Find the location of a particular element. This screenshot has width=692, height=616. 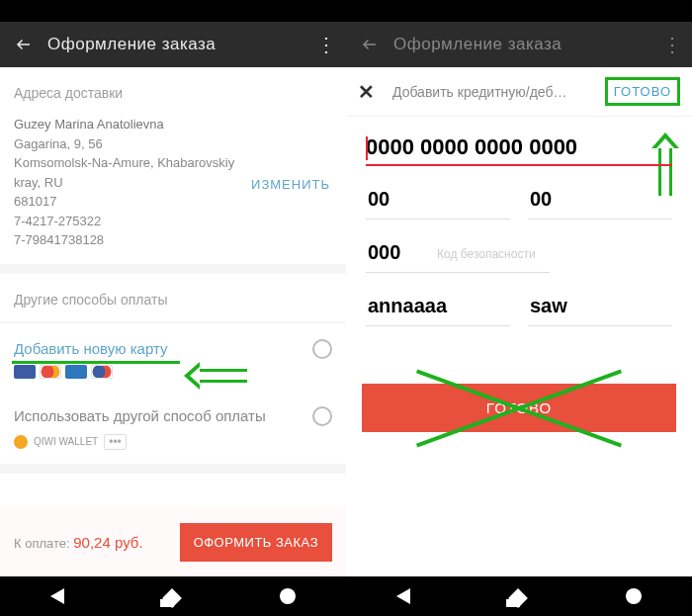

addr-phone: 7-79841738128 is located at coordinates (173, 240).